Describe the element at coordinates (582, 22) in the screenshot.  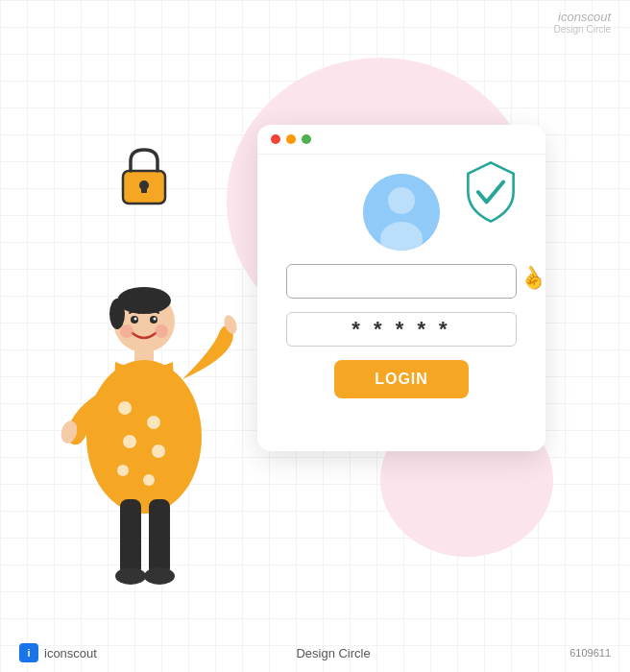
I see `watermark-top: iconscout Design Circle` at that location.